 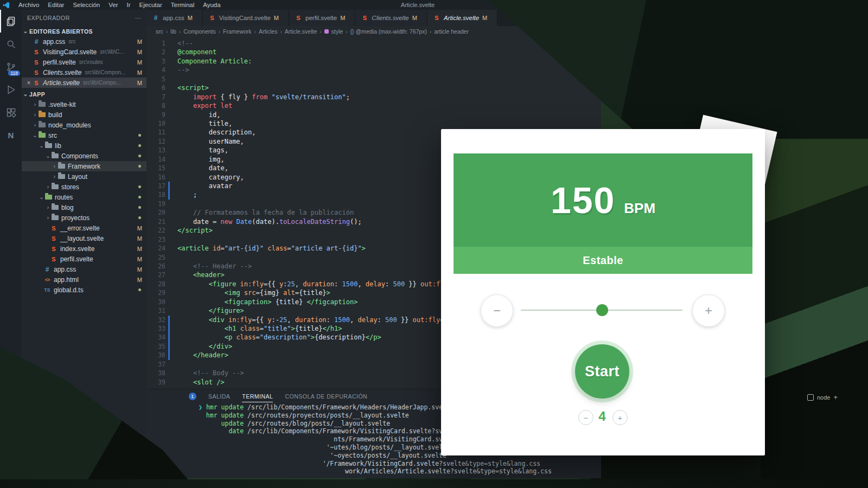 What do you see at coordinates (84, 280) in the screenshot?
I see `tree-item-app.html: <>app.htmlM` at bounding box center [84, 280].